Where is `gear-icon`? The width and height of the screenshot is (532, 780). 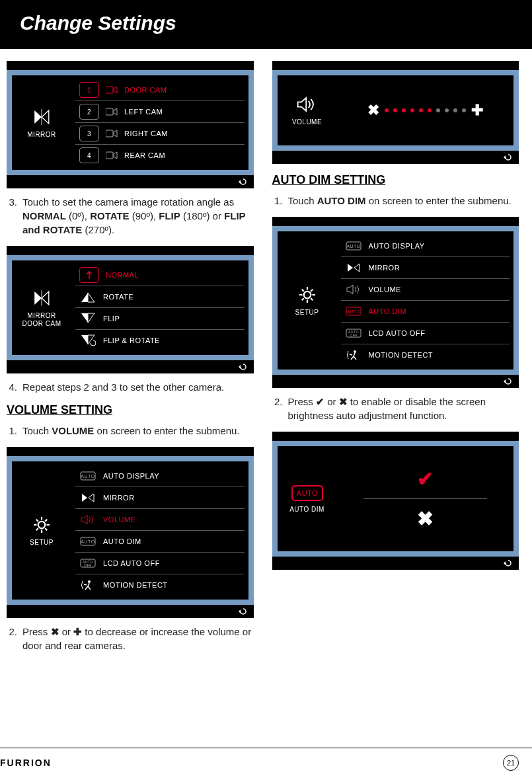 gear-icon is located at coordinates (42, 525).